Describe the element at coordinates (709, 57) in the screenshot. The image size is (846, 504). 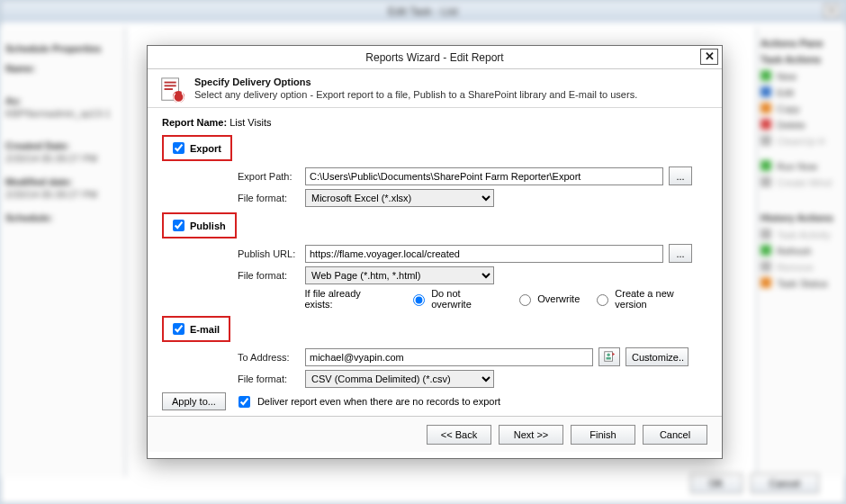
I see `close-button: ✕` at that location.